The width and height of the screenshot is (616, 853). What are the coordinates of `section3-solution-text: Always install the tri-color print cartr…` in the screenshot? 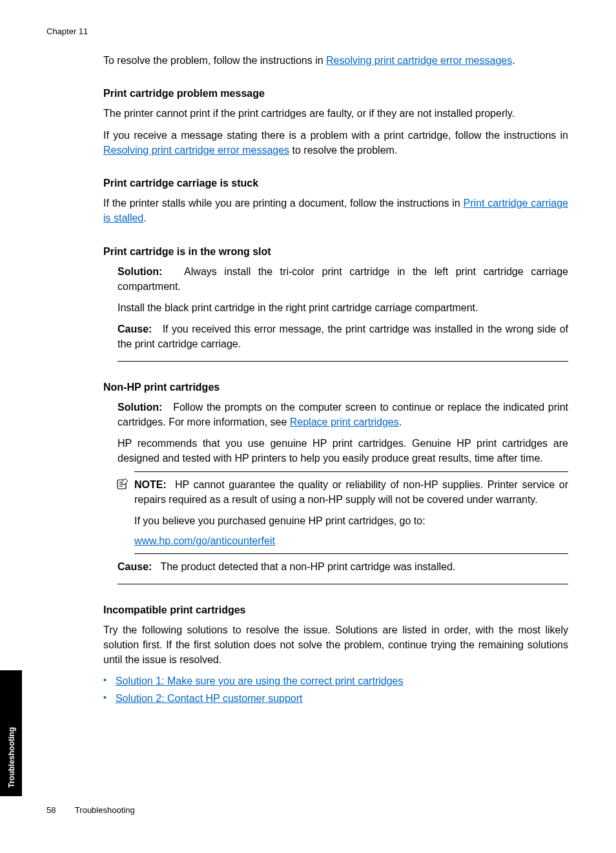 It's located at (343, 279).